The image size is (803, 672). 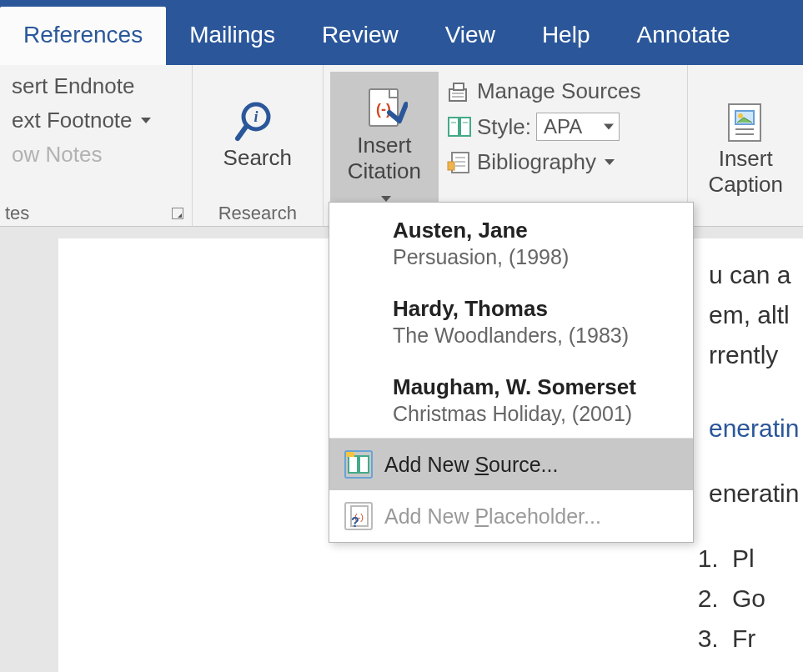 I want to click on search-label: Search, so click(x=258, y=158).